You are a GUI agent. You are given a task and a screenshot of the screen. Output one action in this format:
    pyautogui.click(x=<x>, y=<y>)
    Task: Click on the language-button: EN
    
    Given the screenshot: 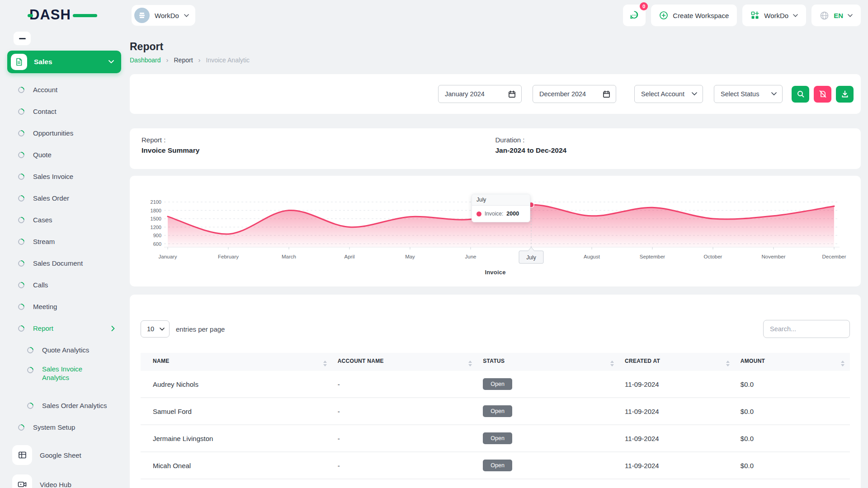 What is the action you would take?
    pyautogui.click(x=836, y=15)
    